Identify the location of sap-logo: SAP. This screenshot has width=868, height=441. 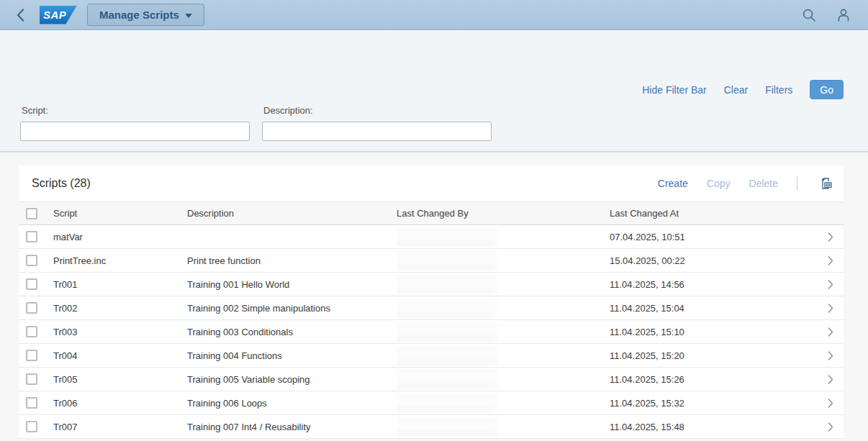
(58, 15).